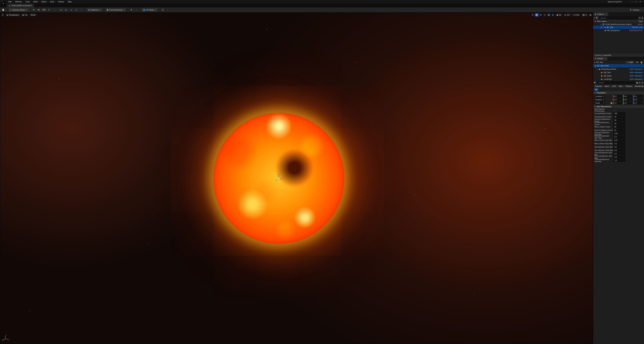 This screenshot has width=644, height=344. I want to click on scale-tool-button: ⤢, so click(545, 15).